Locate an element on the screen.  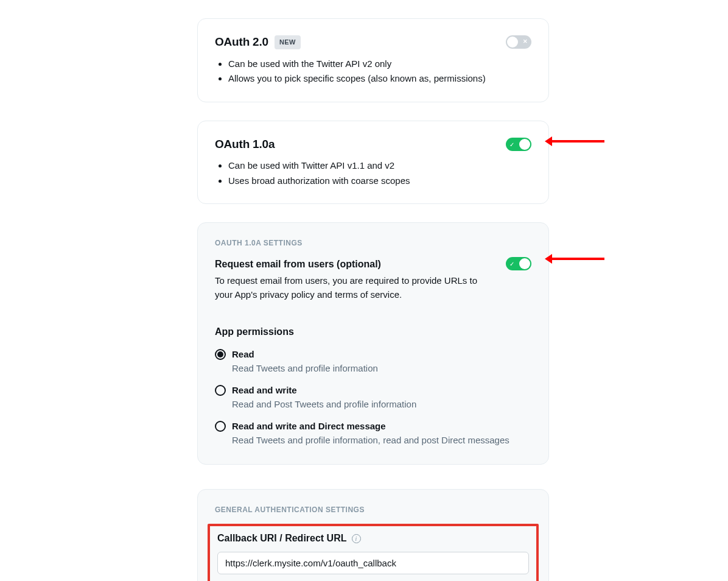
permission-desc: Read and Post Tweets and profile informa… is located at coordinates (324, 404).